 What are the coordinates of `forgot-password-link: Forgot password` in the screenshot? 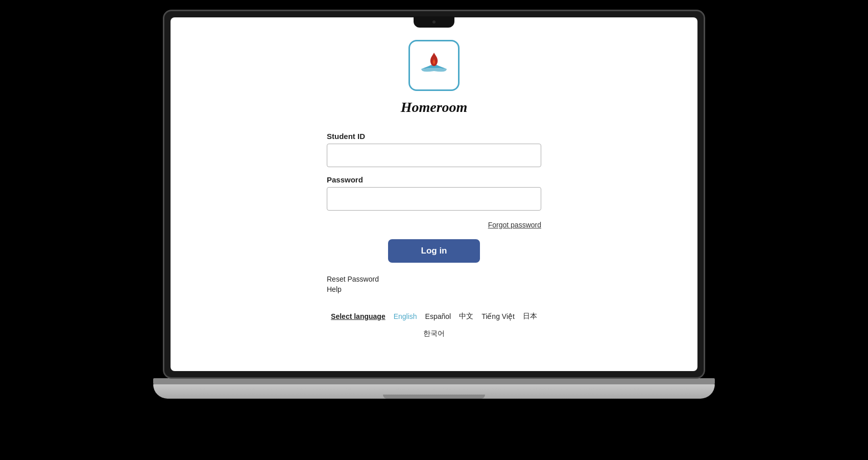 It's located at (434, 225).